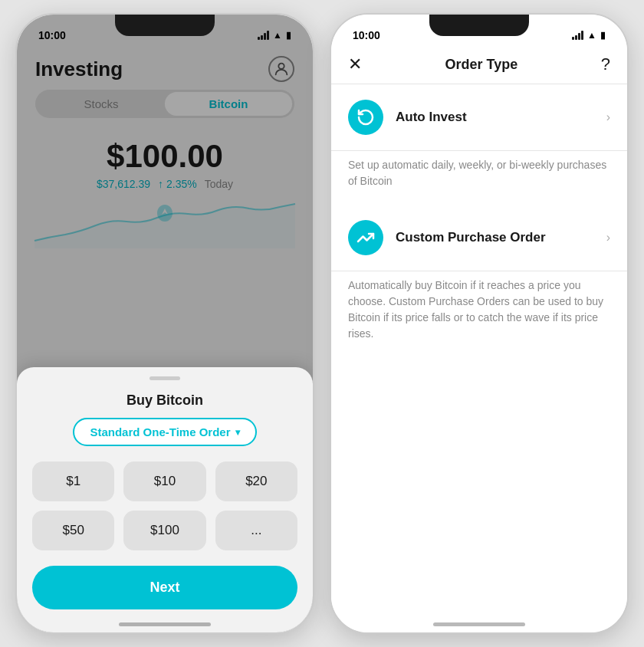 This screenshot has height=647, width=644. What do you see at coordinates (479, 25) in the screenshot?
I see `phone-notch-right` at bounding box center [479, 25].